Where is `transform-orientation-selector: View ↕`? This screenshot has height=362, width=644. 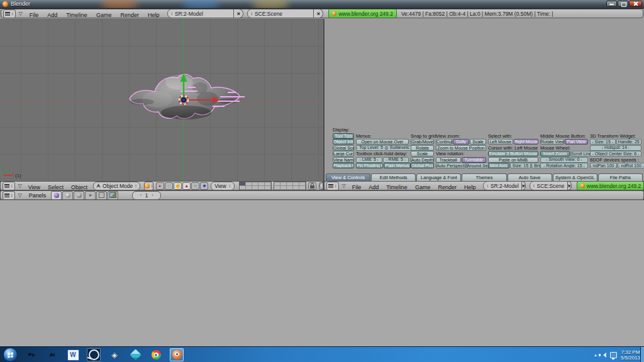
transform-orientation-selector: View ↕ is located at coordinates (223, 186).